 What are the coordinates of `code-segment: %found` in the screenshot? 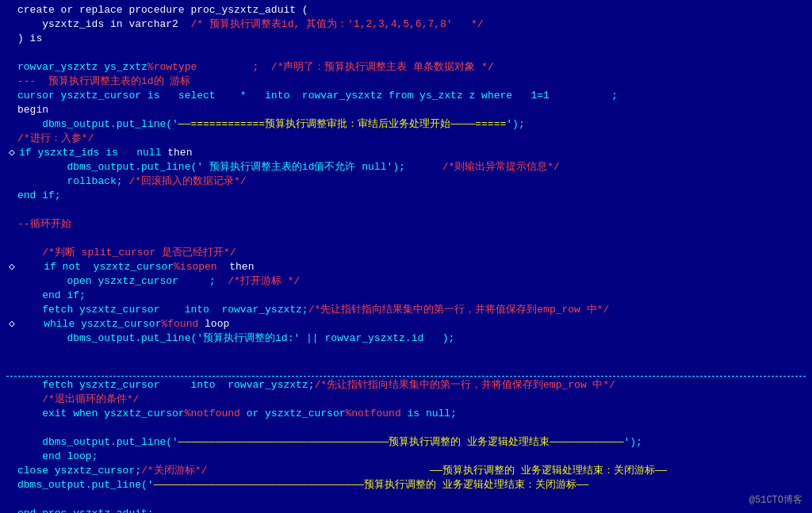 It's located at (179, 323).